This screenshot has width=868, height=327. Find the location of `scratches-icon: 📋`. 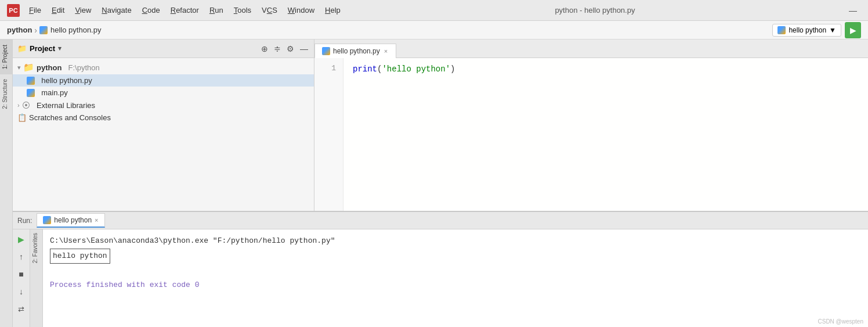

scratches-icon: 📋 is located at coordinates (22, 117).